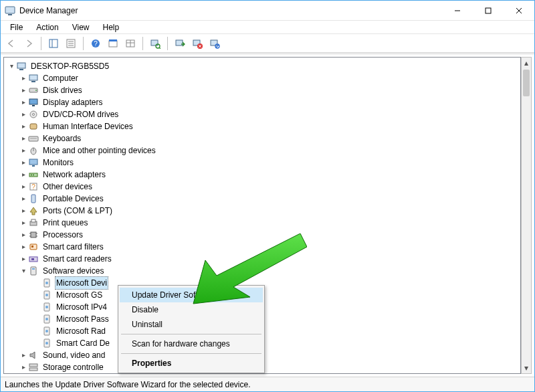 This screenshot has width=535, height=392. I want to click on context-update-driver: Update Driver Software..., so click(191, 295).